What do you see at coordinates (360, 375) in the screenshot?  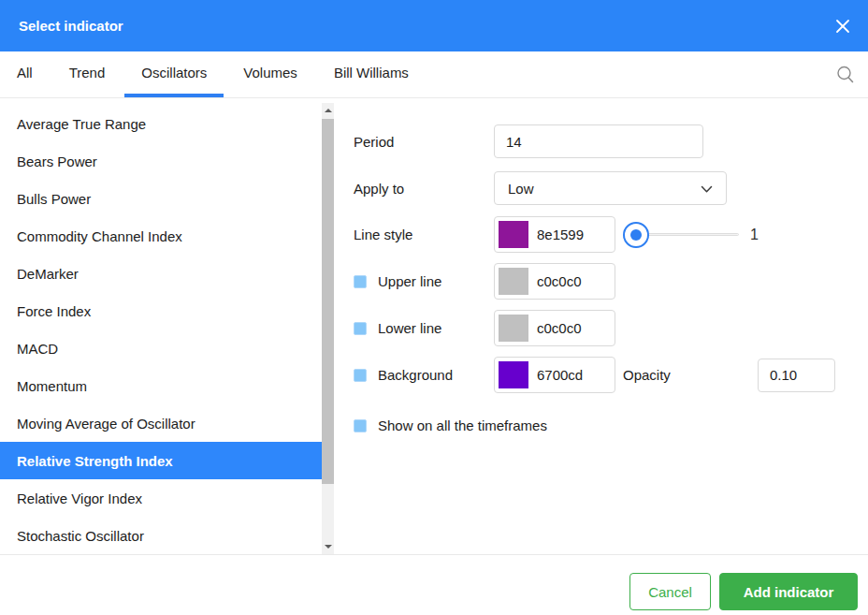 I see `background-checkbox` at bounding box center [360, 375].